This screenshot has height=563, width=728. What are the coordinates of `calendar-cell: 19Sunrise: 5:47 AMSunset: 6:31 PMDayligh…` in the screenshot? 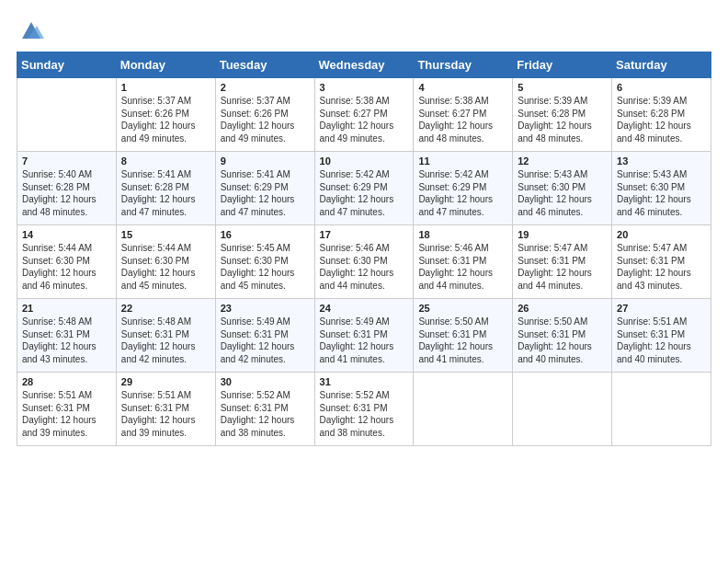 It's located at (563, 262).